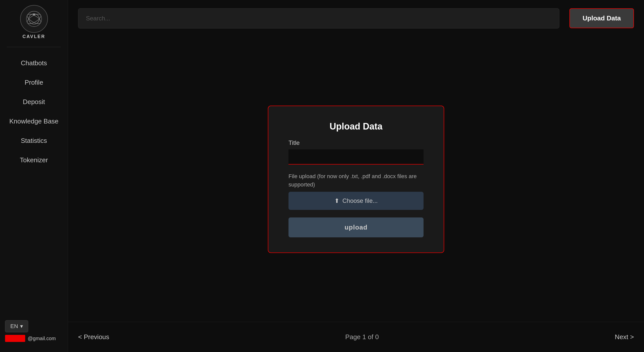  What do you see at coordinates (337, 201) in the screenshot?
I see `upload-icon: ⬆` at bounding box center [337, 201].